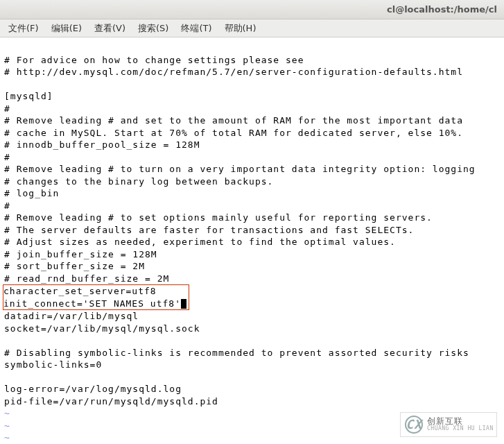 The image size is (504, 444). What do you see at coordinates (111, 401) in the screenshot?
I see `cfg-line: pid-file=/var/run/mysqld/mysqld.pid` at bounding box center [111, 401].